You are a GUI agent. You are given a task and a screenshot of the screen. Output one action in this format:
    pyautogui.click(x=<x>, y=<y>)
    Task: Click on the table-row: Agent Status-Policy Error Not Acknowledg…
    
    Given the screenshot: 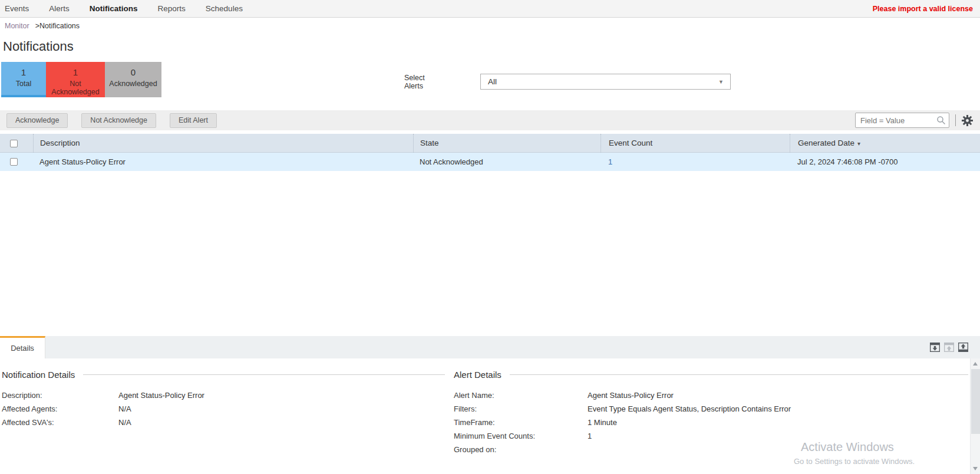 What is the action you would take?
    pyautogui.click(x=490, y=162)
    